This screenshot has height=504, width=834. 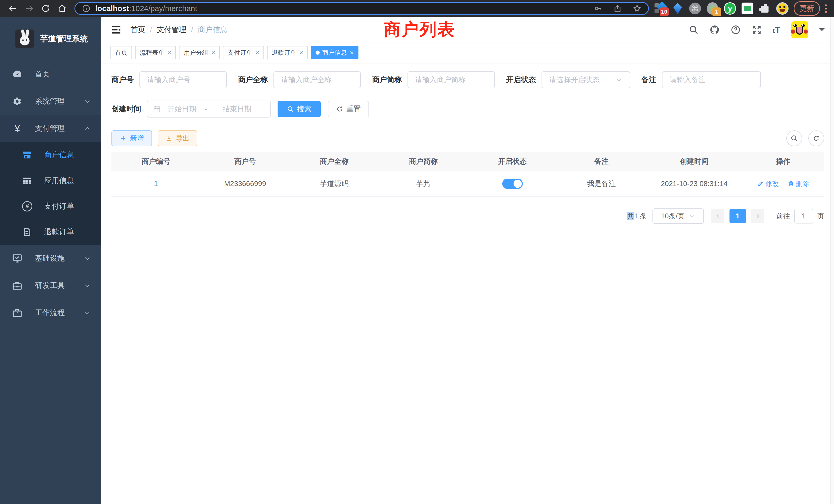 I want to click on sidebar-item-payment: ¥ 支付管理, so click(x=51, y=129).